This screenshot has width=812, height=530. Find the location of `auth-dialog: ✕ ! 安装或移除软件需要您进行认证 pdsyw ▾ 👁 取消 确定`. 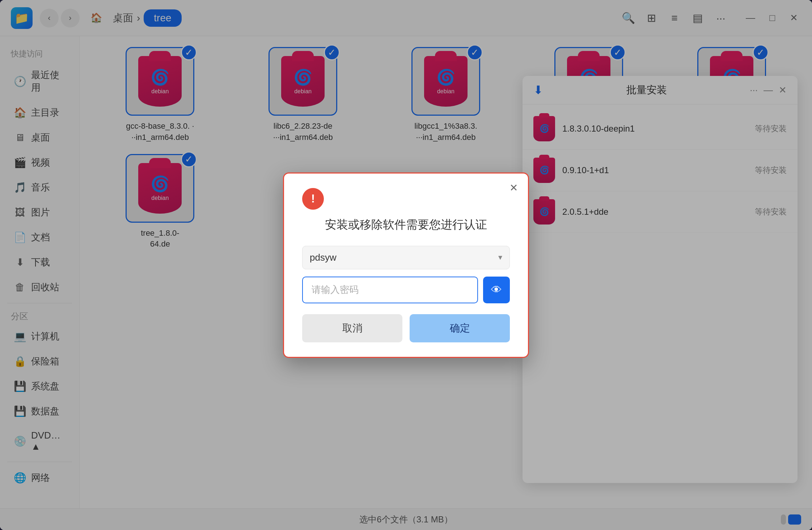

auth-dialog: ✕ ! 安装或移除软件需要您进行认证 pdsyw ▾ 👁 取消 确定 is located at coordinates (406, 265).